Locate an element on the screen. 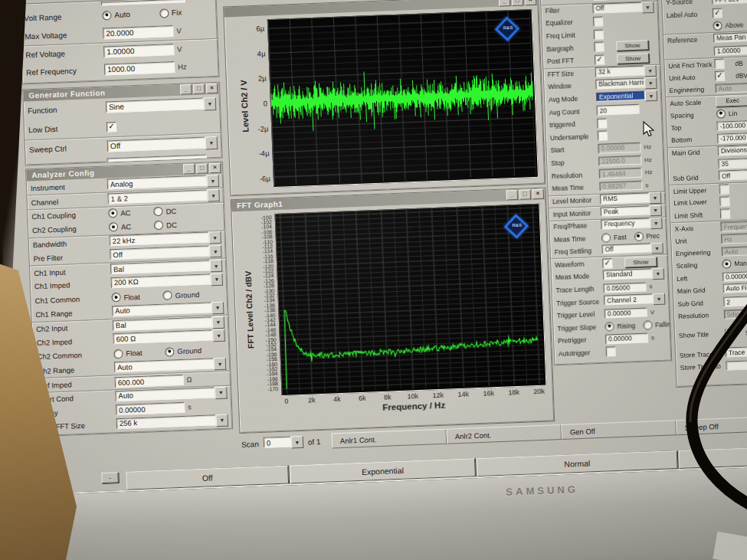  falling-radio is located at coordinates (647, 325).